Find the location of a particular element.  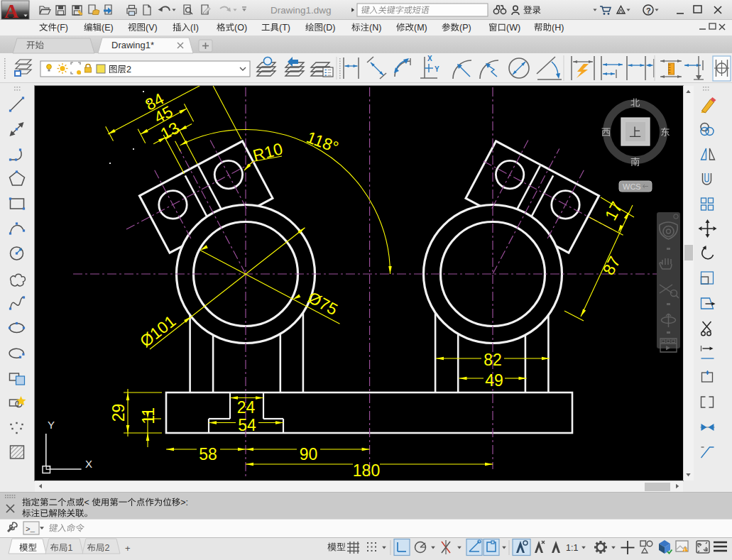

svg-text: X is located at coordinates (430, 58).